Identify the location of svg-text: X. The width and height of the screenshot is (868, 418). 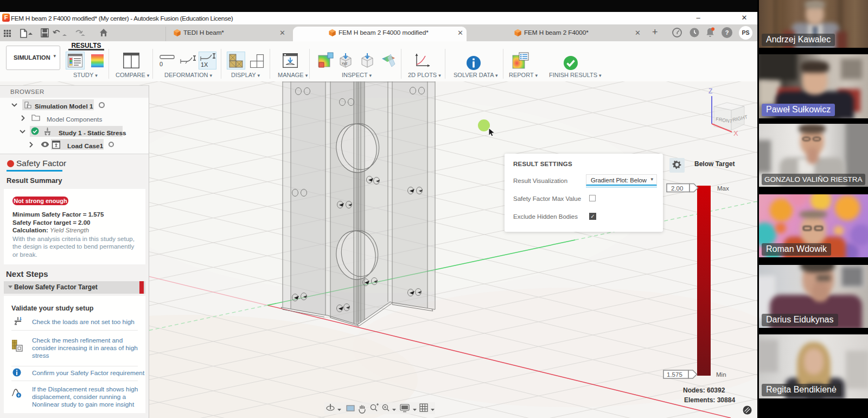
(736, 134).